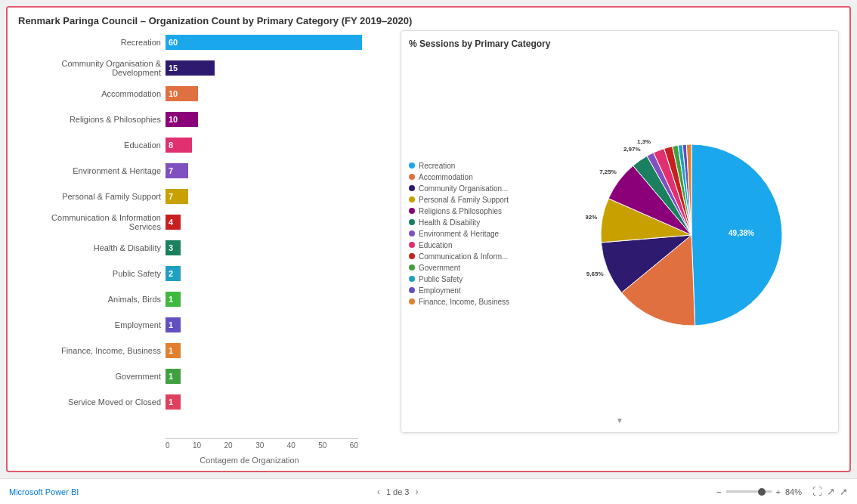  I want to click on legend-item: Community Organisation..., so click(481, 189).